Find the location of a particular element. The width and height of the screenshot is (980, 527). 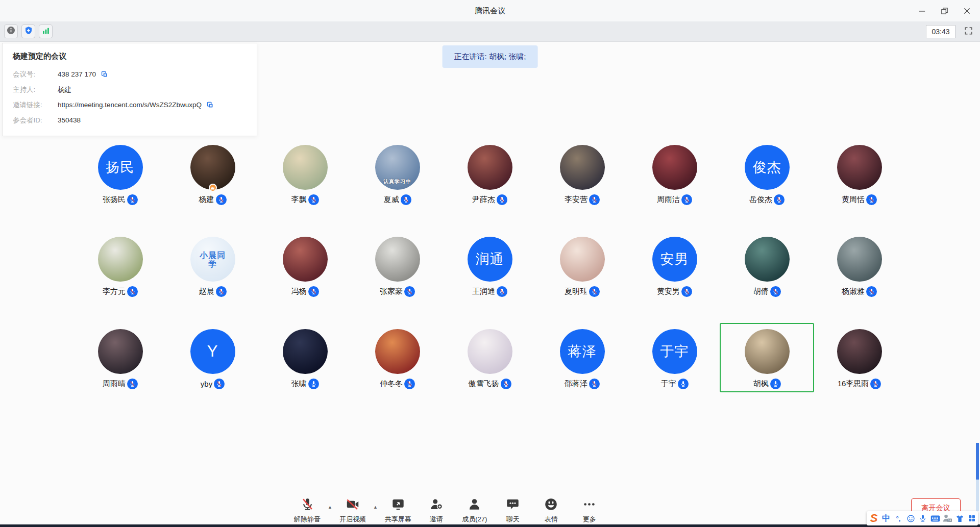

avatar-initials: 蒋泽 is located at coordinates (582, 352).